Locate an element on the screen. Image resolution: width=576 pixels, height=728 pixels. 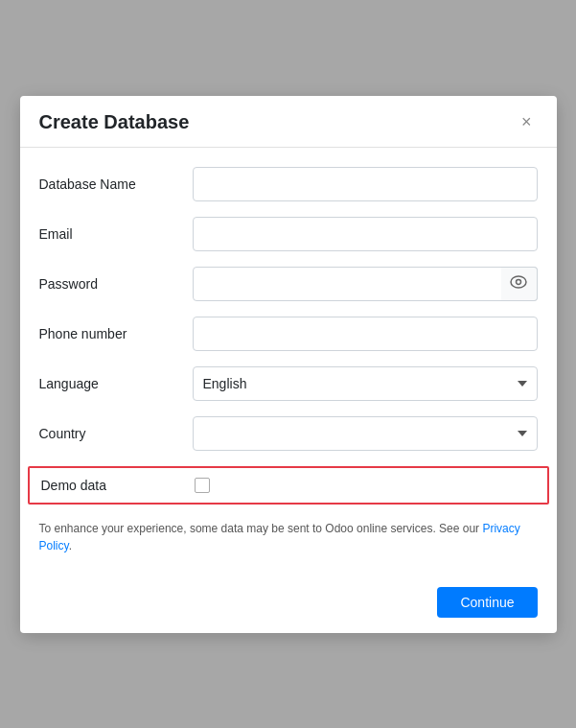
eye-icon is located at coordinates (518, 284).